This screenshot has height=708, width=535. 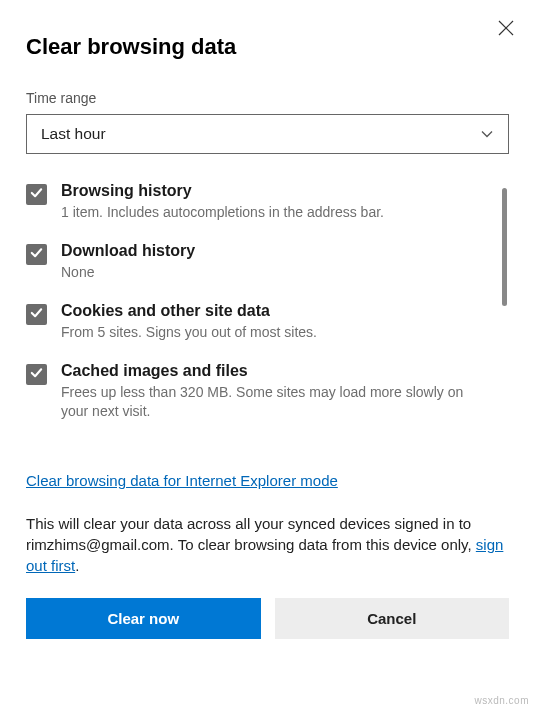 I want to click on clear-now-button: Clear now, so click(x=144, y=618).